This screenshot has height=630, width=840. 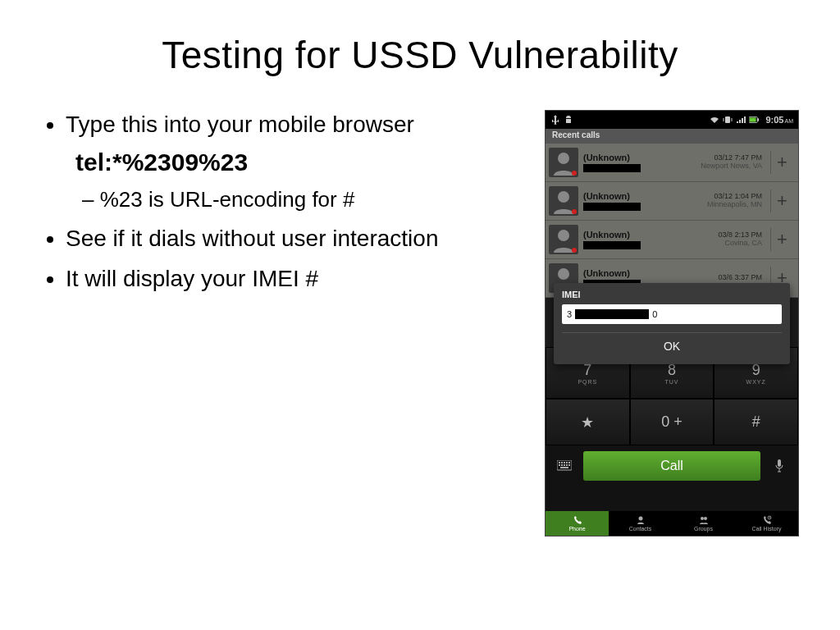 I want to click on nav-groups-label: Groups, so click(x=704, y=528).